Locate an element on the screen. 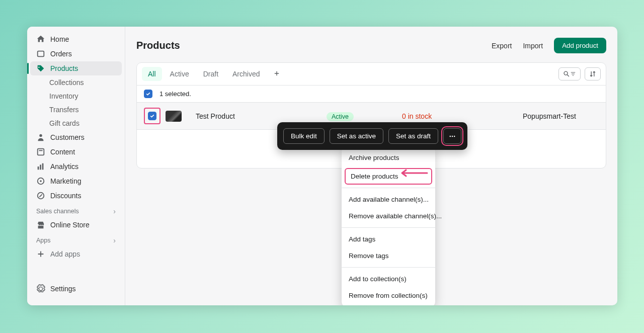  row-checkbox is located at coordinates (152, 116).